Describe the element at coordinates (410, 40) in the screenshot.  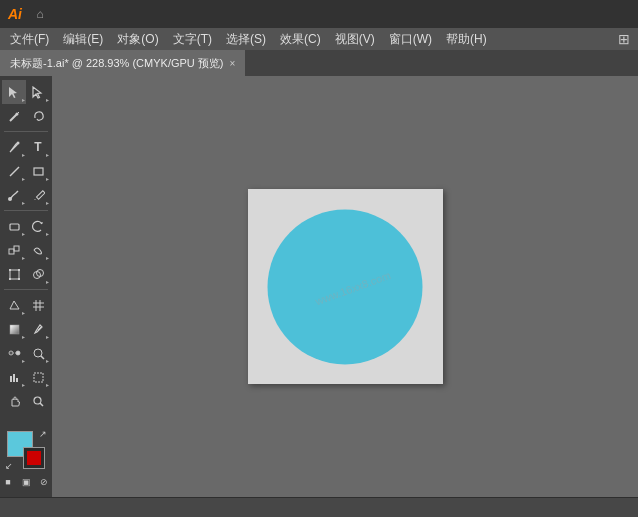
I see `menu-window: 窗口(W)` at that location.